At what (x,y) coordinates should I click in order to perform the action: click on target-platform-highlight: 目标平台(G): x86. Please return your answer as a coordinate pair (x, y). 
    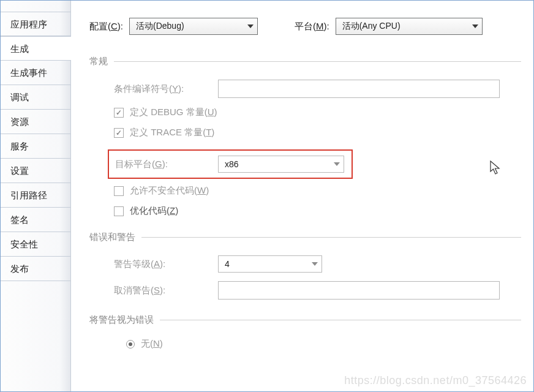
    Looking at the image, I should click on (230, 164).